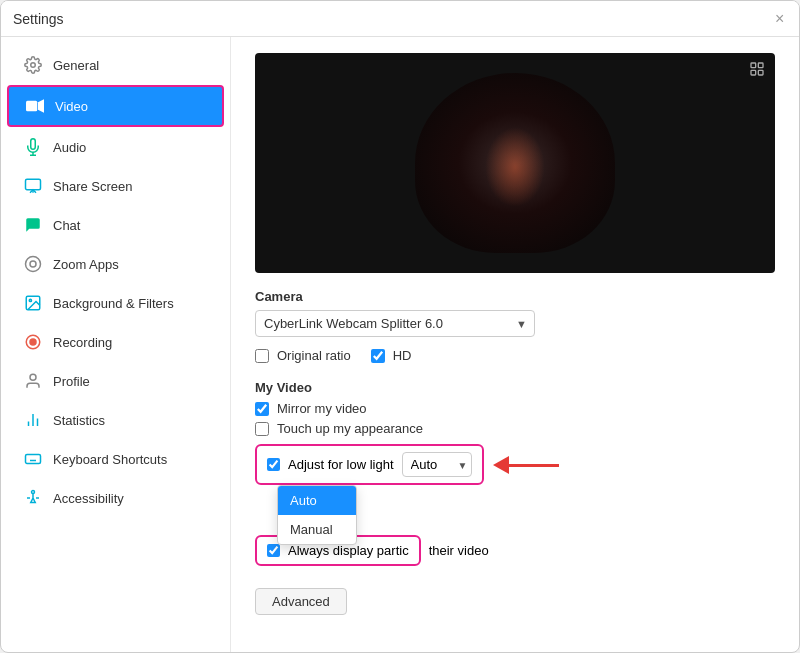  I want to click on sidebar-item-keyboard-label: Keyboard Shortcuts, so click(110, 460).